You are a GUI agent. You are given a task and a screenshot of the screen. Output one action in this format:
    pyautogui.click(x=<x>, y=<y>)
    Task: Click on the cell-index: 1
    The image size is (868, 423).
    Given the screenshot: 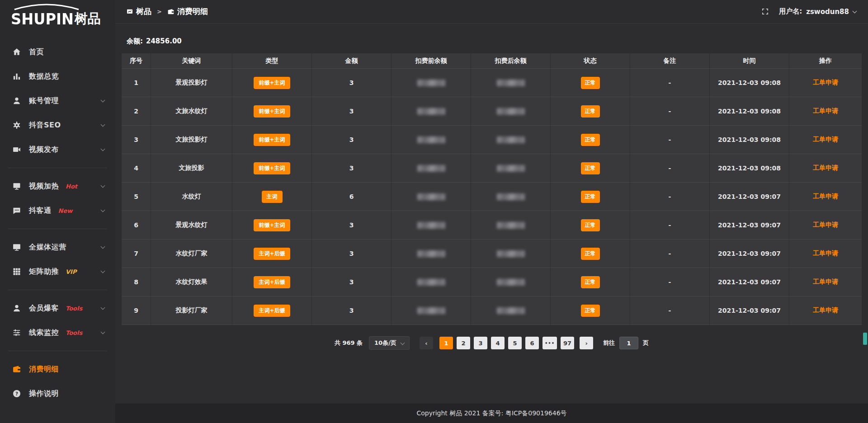 What is the action you would take?
    pyautogui.click(x=137, y=83)
    